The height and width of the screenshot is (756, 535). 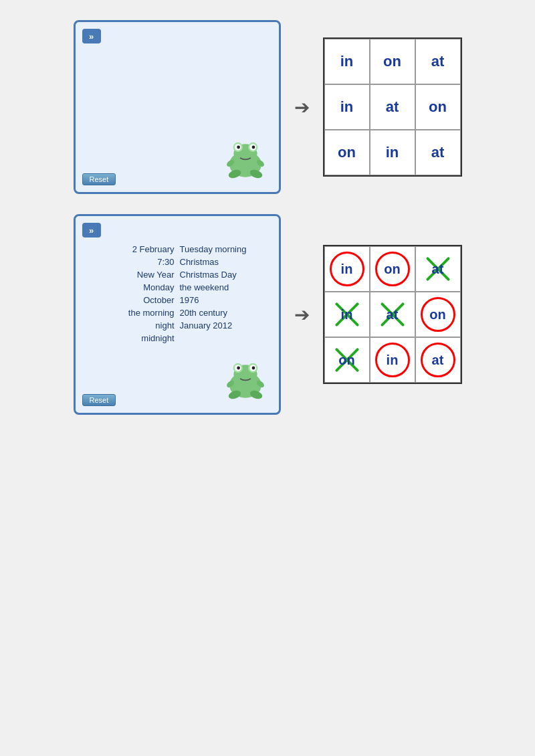 What do you see at coordinates (393, 360) in the screenshot?
I see `bottom-grid-cell-7: in` at bounding box center [393, 360].